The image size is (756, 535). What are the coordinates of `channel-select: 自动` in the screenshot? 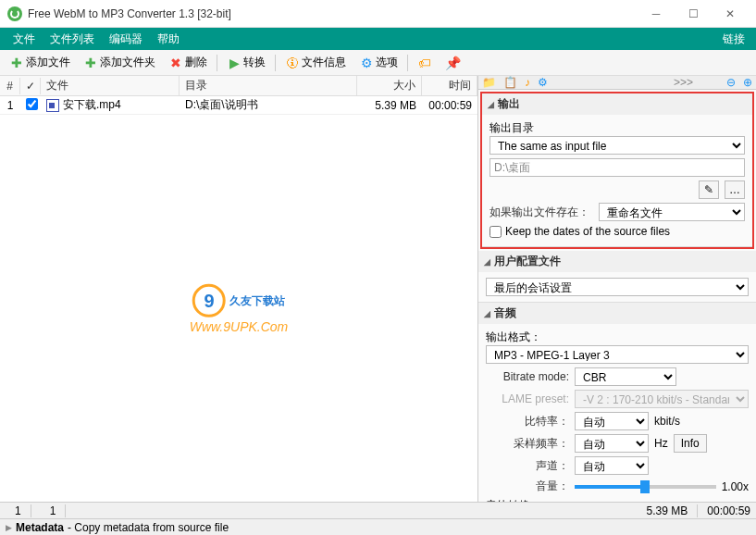 It's located at (612, 466).